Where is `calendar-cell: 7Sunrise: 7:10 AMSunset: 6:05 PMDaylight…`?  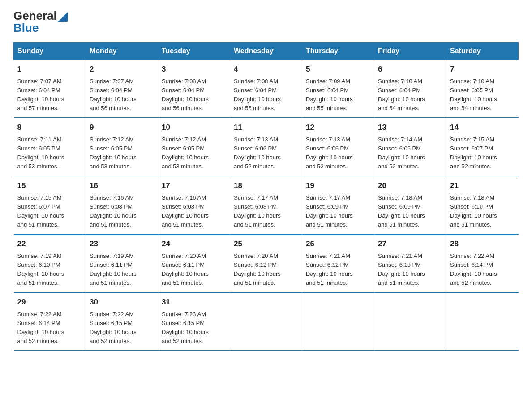 calendar-cell: 7Sunrise: 7:10 AMSunset: 6:05 PMDaylight… is located at coordinates (483, 89).